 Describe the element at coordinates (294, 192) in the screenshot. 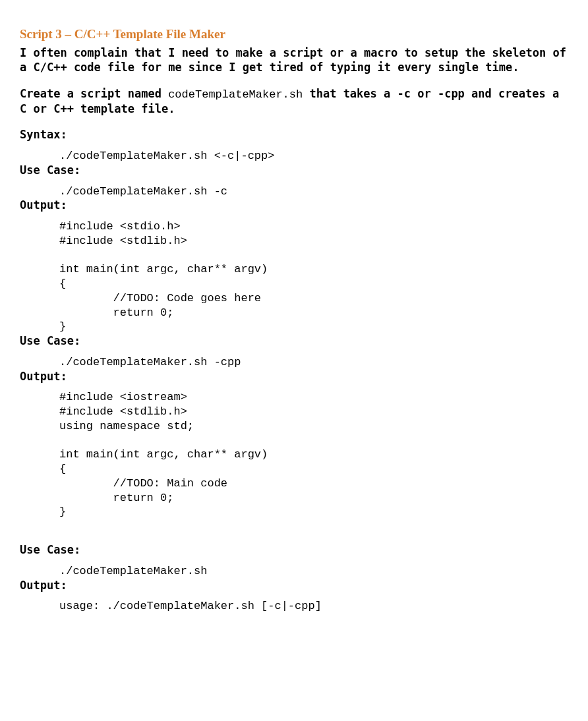

I see `usecase1-command: ./codeTemplateMaker.sh -c` at that location.